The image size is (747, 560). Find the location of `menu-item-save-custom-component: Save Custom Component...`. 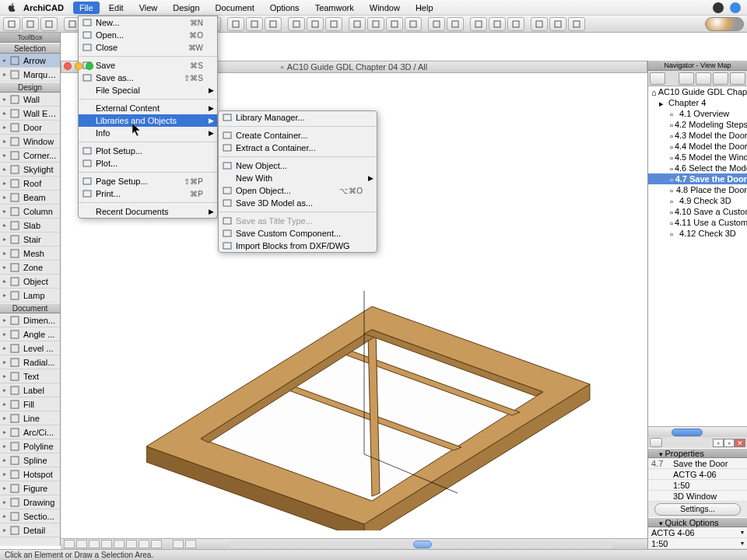

menu-item-save-custom-component: Save Custom Component... is located at coordinates (297, 233).